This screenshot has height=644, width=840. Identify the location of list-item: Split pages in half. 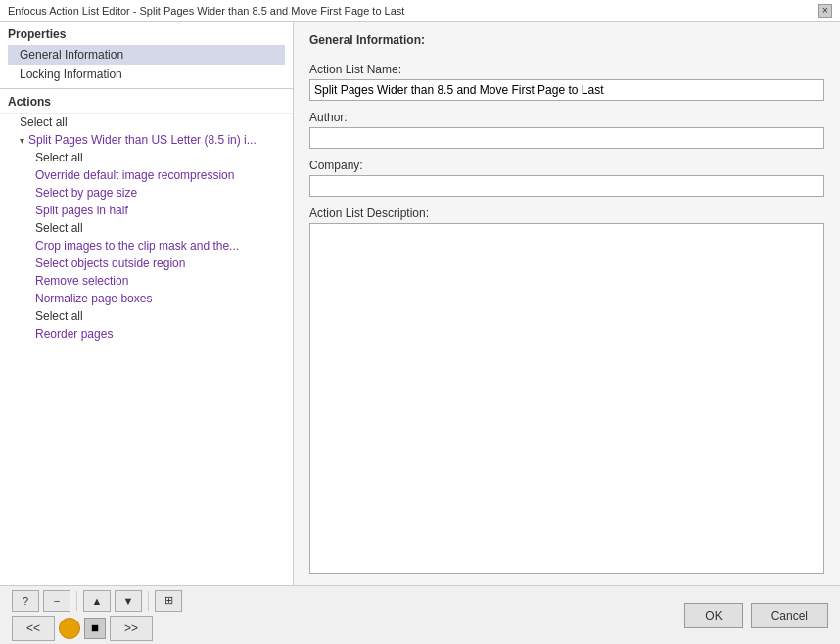
(147, 210).